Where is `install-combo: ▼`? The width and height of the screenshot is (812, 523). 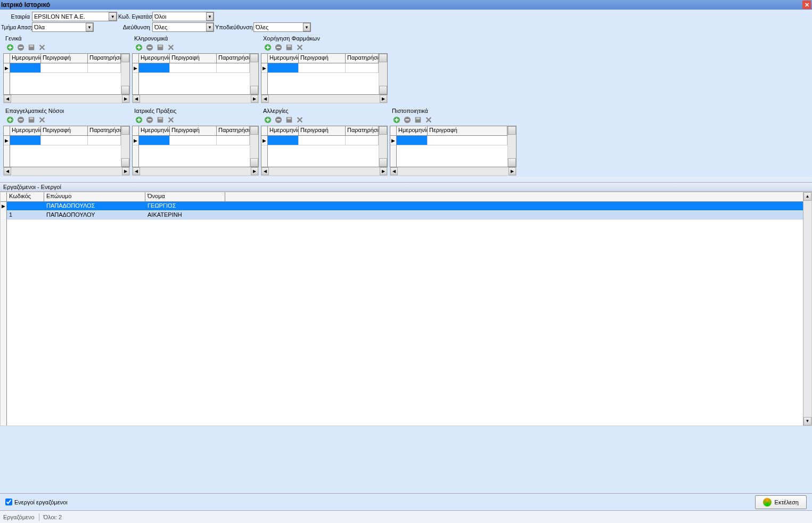
install-combo: ▼ is located at coordinates (183, 17).